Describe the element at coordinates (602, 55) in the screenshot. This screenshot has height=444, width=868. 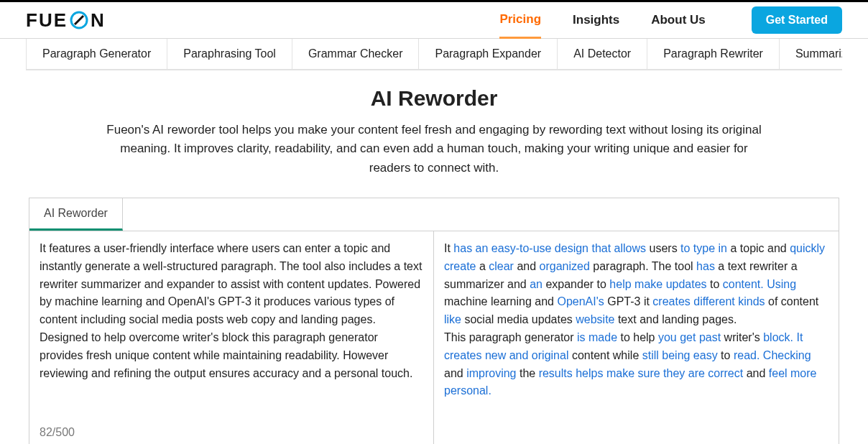
I see `tool-ai-detector: AI Detector` at that location.